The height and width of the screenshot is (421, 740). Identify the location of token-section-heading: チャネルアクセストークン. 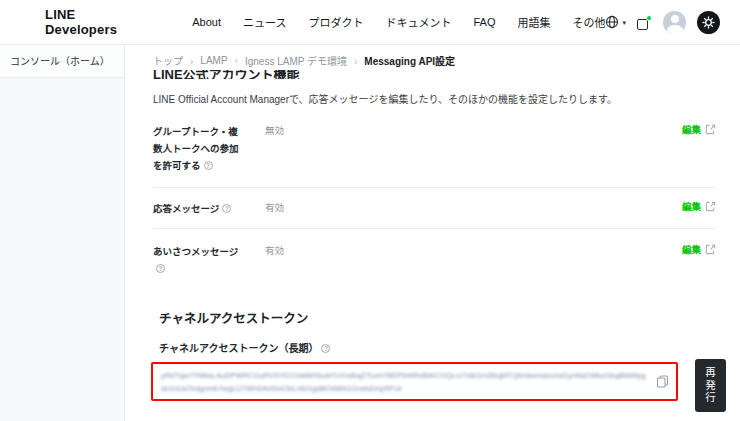
(234, 318).